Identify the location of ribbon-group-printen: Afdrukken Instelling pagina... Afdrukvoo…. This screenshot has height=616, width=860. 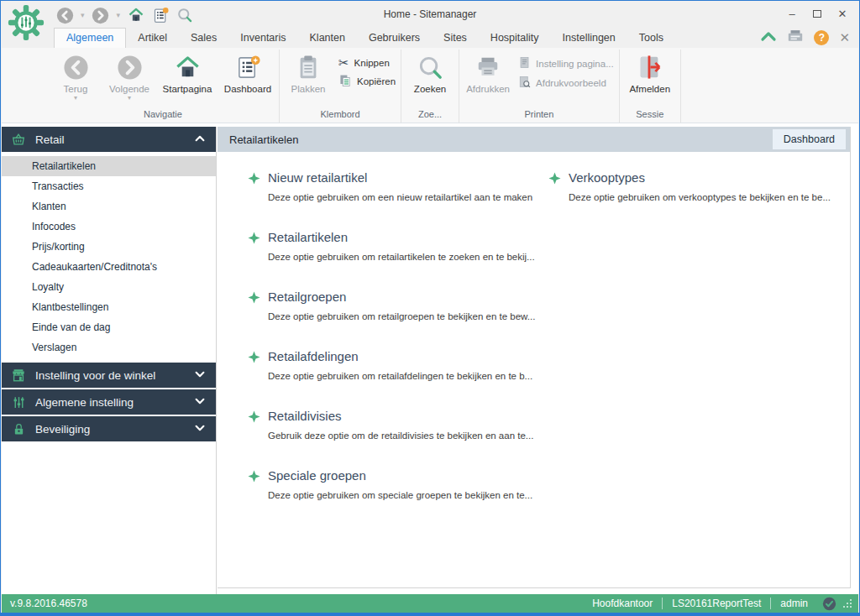
(539, 86).